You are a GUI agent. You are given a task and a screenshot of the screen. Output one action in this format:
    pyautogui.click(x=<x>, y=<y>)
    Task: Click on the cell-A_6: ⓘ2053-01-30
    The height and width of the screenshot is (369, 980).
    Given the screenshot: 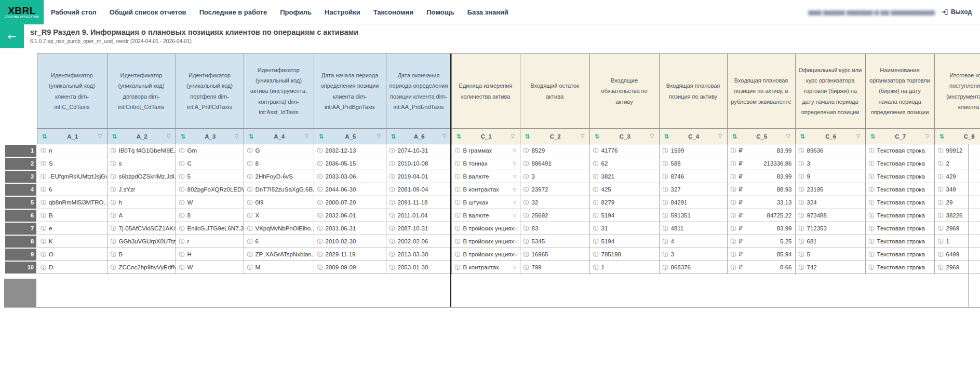 What is the action you would take?
    pyautogui.click(x=419, y=268)
    